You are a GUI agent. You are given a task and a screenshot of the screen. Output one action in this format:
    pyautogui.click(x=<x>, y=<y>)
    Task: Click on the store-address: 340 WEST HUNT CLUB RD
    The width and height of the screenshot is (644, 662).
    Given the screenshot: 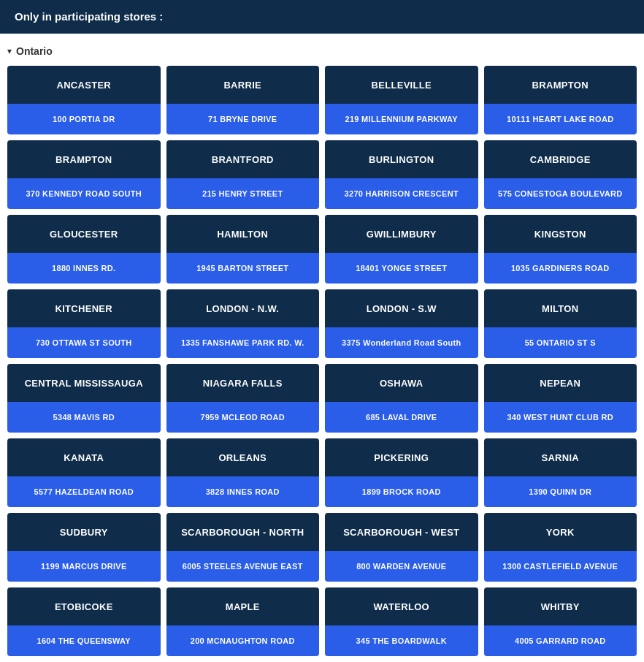 What is the action you would take?
    pyautogui.click(x=561, y=417)
    